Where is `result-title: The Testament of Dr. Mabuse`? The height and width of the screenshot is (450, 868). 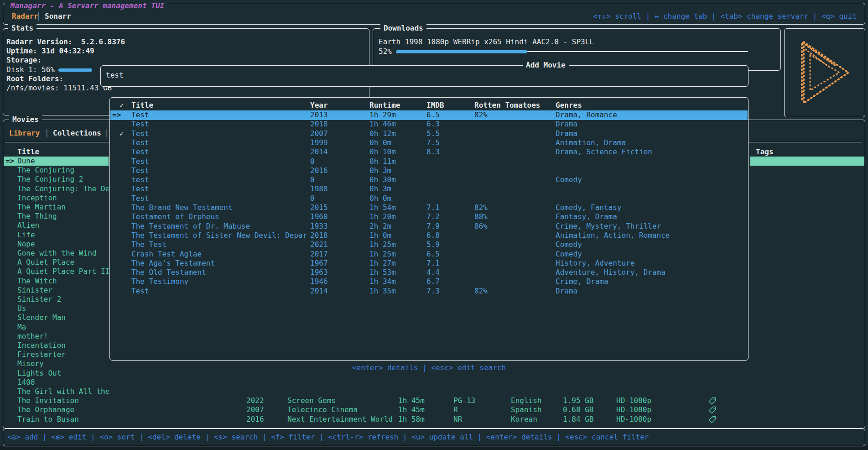
result-title: The Testament of Dr. Mabuse is located at coordinates (191, 226).